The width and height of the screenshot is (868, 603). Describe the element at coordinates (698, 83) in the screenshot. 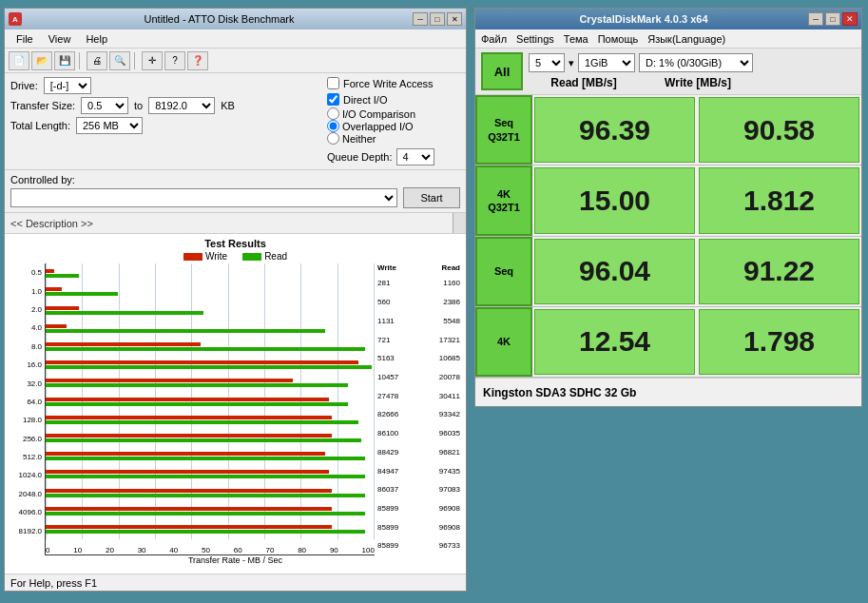

I see `cdm-write-header: Write [MB/s]` at that location.